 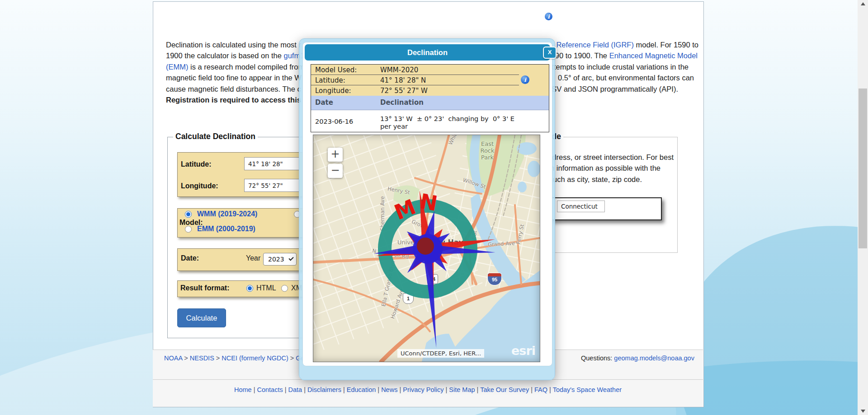 What do you see at coordinates (250, 288) in the screenshot?
I see `radio-html` at bounding box center [250, 288].